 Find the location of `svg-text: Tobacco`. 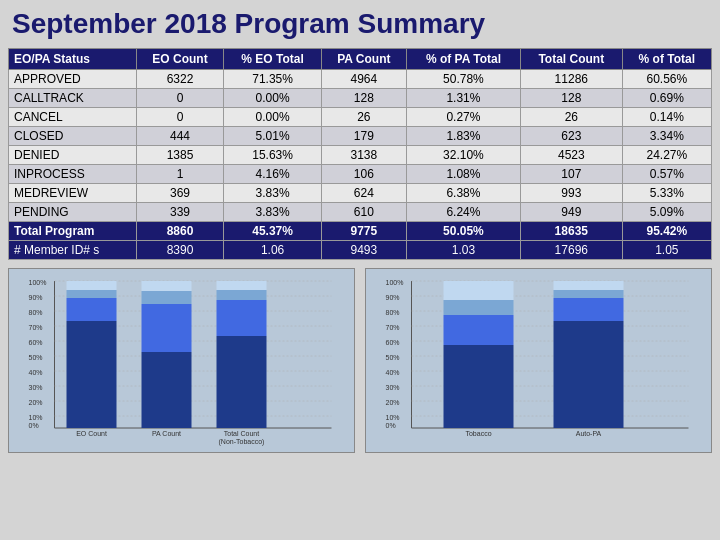

svg-text: Tobacco is located at coordinates (478, 434).